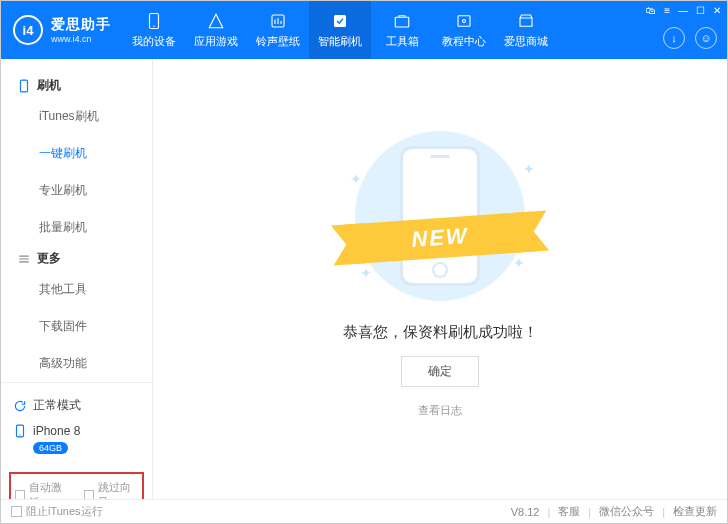 The height and width of the screenshot is (524, 728). Describe the element at coordinates (526, 512) in the screenshot. I see `version-label: V8.12` at that location.